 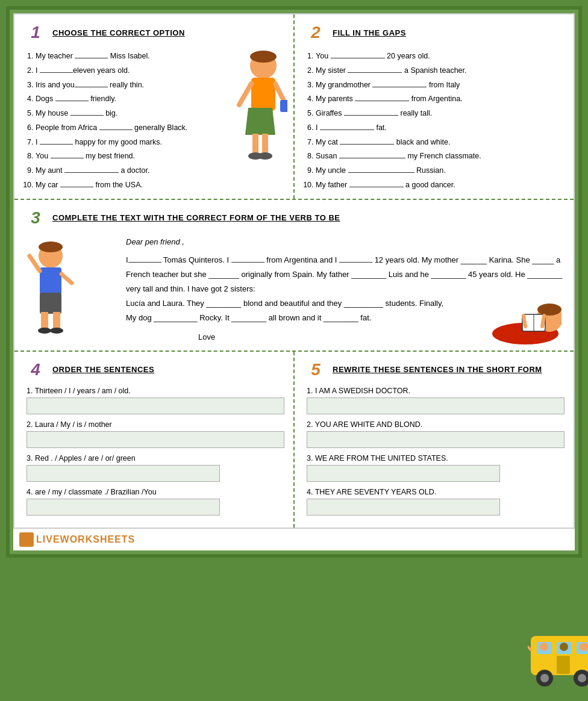 I want to click on section-5-number: 5, so click(x=316, y=370).